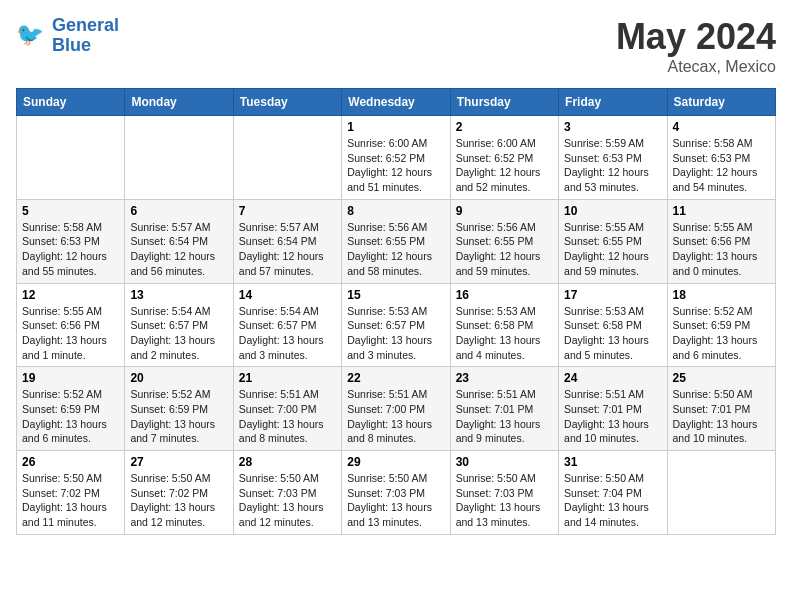  Describe the element at coordinates (288, 211) in the screenshot. I see `day-number: 7` at that location.